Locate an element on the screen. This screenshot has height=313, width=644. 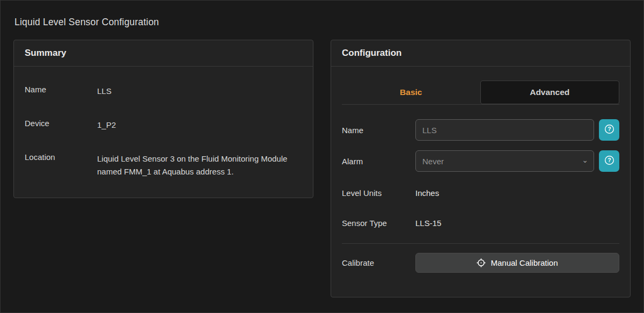
name-help-button: ? is located at coordinates (609, 130).